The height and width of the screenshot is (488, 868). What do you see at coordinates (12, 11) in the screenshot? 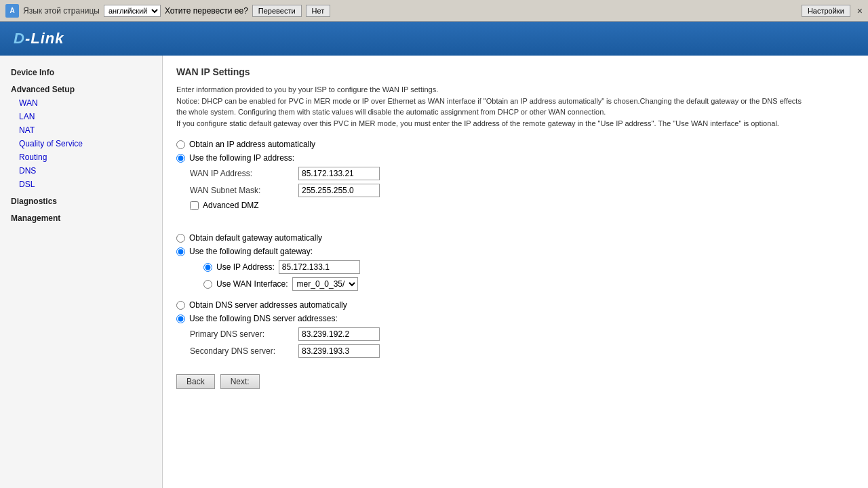
I see `translate-icon: A` at bounding box center [12, 11].